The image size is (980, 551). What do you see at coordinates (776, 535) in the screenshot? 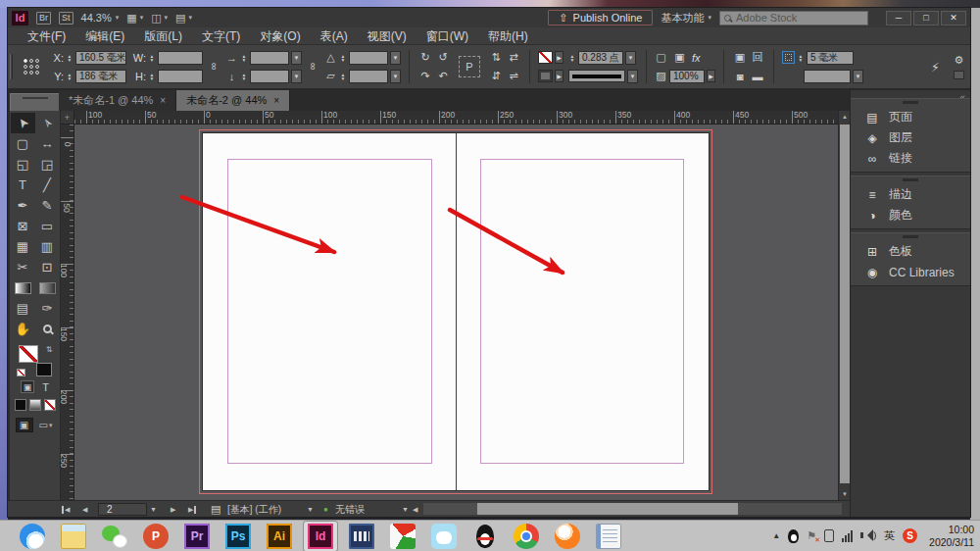
I see `tray-expand: ▲` at bounding box center [776, 535].